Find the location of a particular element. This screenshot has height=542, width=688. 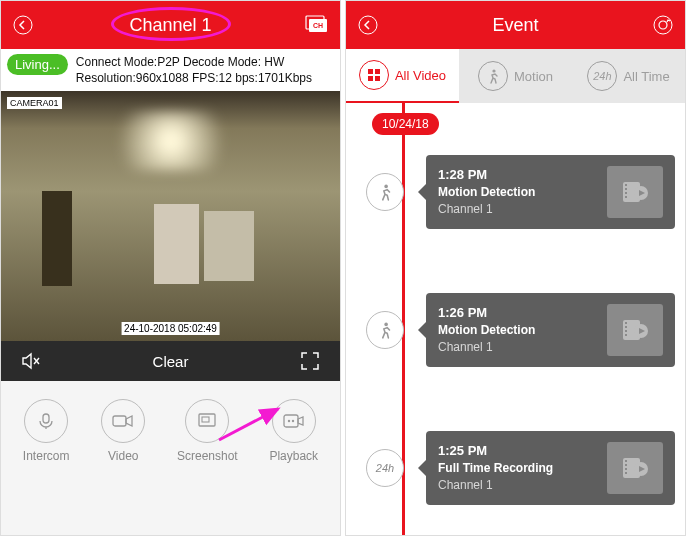

event-card: 1:25 PM Full Time Recording Channel 1 is located at coordinates (550, 468).